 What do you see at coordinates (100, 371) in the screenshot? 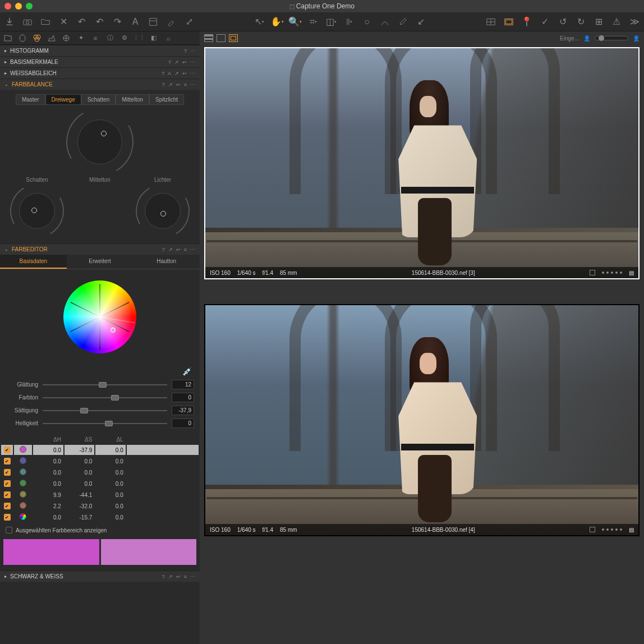
I see `eyedropper-icon: 💉` at bounding box center [100, 371].